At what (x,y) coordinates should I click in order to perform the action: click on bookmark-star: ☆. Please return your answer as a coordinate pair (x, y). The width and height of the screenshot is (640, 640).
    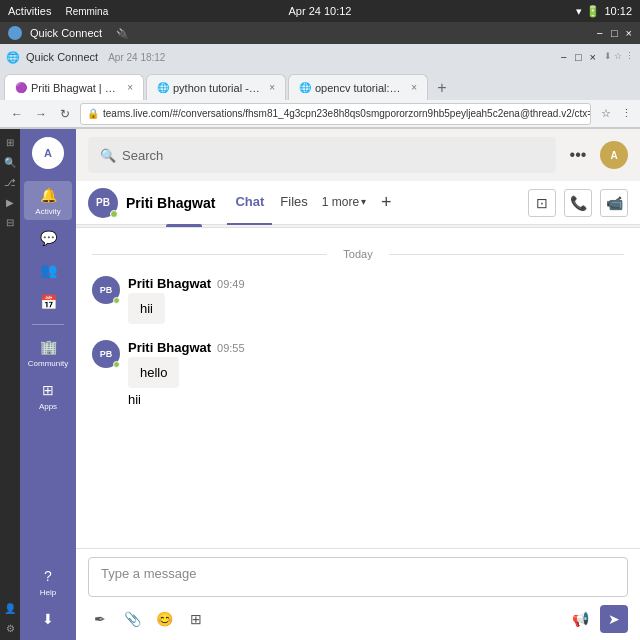
    Looking at the image, I should click on (606, 114).